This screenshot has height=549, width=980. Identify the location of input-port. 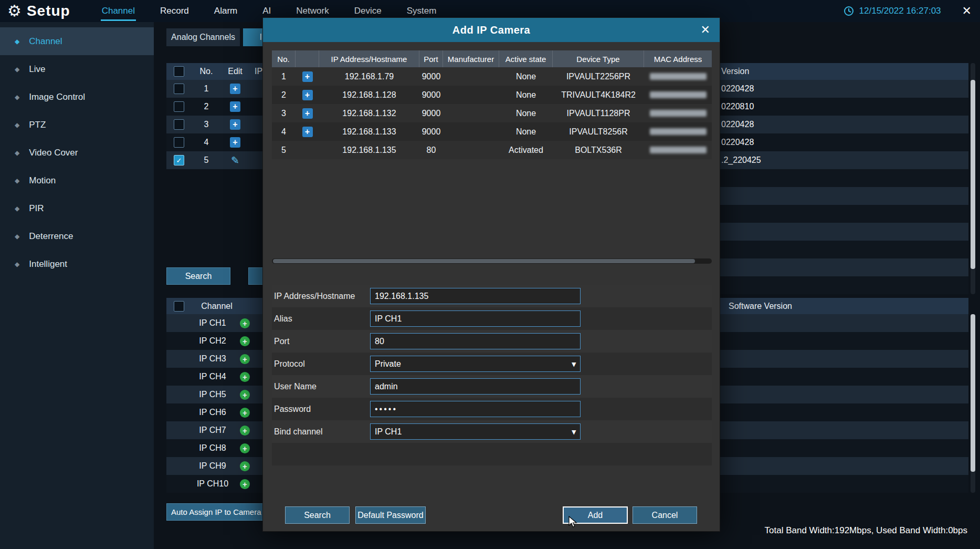
(476, 341).